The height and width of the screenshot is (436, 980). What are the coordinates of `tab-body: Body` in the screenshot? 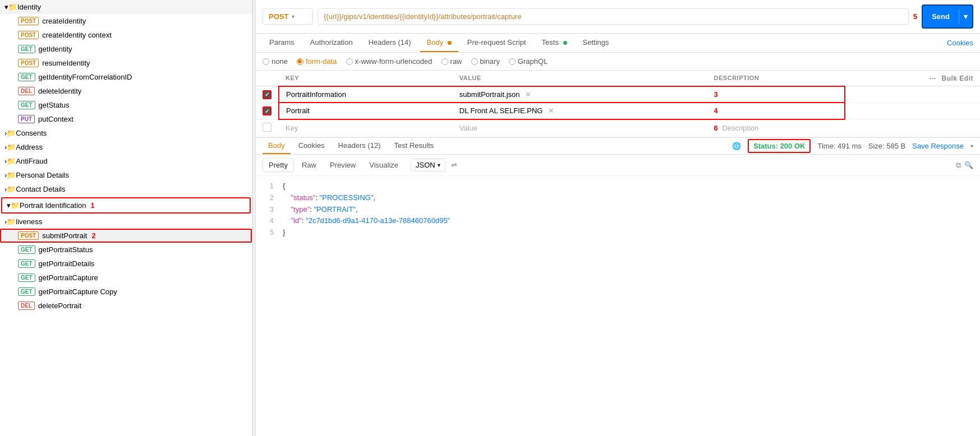 It's located at (439, 43).